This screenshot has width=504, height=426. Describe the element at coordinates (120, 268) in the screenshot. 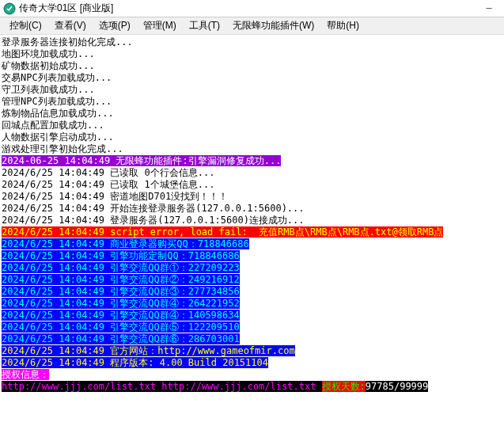

I see `log-info-line: 2024/6/25 14:04:49 引擎交流QQ群①：227209223` at that location.